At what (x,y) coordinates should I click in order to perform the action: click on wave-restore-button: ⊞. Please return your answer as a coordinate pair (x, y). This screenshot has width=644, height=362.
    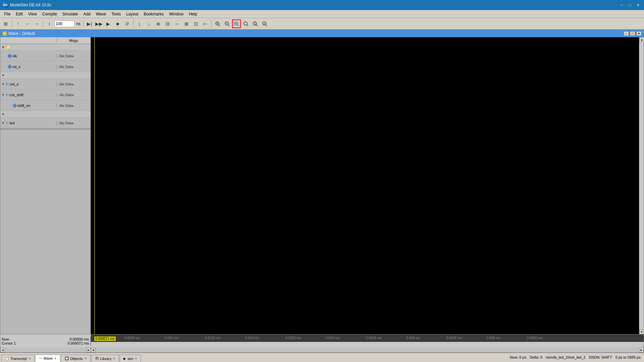
    Looking at the image, I should click on (6, 24).